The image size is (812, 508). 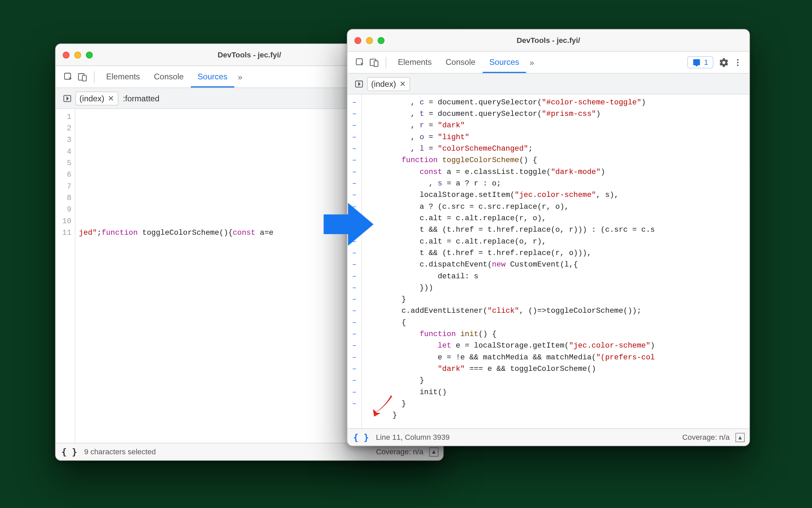 What do you see at coordinates (413, 437) in the screenshot?
I see `cursor-position: Line 11, Column 3939` at bounding box center [413, 437].